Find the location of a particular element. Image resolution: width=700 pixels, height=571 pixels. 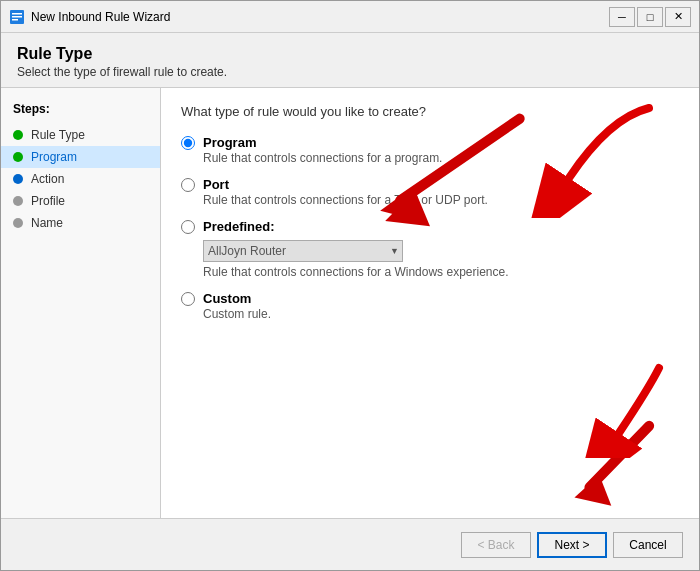

page-subtitle: Select the type of firewall rule to crea… is located at coordinates (350, 72).